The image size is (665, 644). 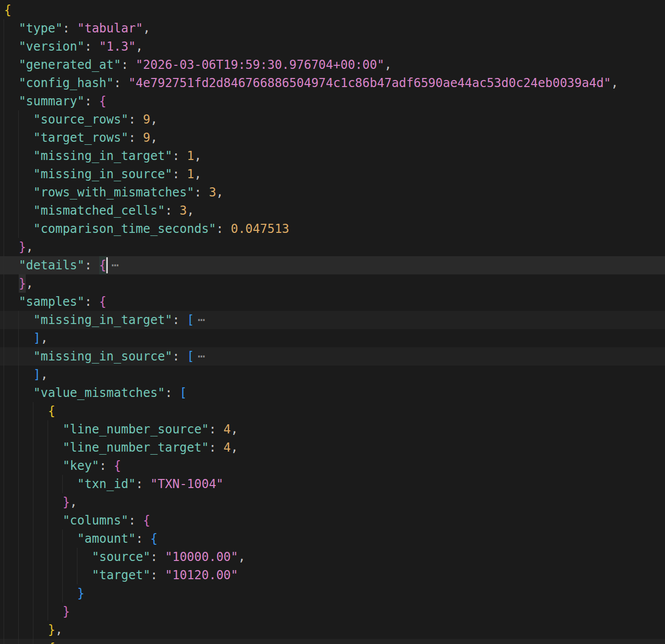 I want to click on code-line: "columns": {, so click(x=332, y=520).